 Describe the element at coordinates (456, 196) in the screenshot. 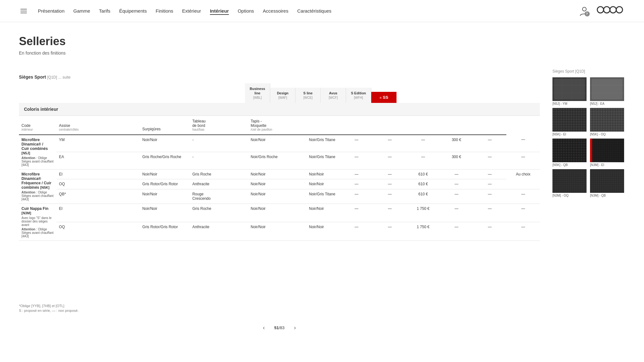

I see `wcf-qb-n5k: —` at that location.